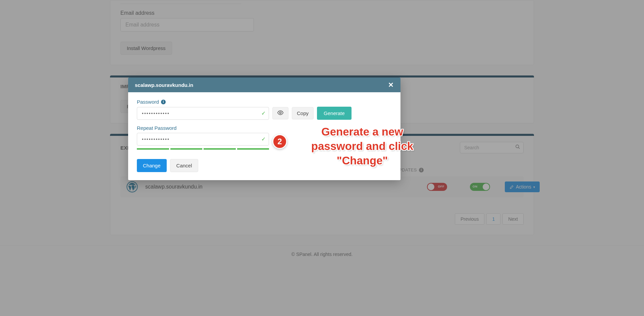 Image resolution: width=644 pixels, height=316 pixels. I want to click on password-label-text: Password, so click(148, 102).